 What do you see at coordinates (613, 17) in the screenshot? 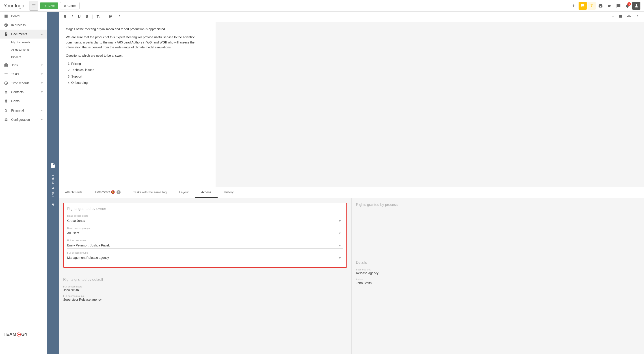
I see `minus-button: −` at bounding box center [613, 17].